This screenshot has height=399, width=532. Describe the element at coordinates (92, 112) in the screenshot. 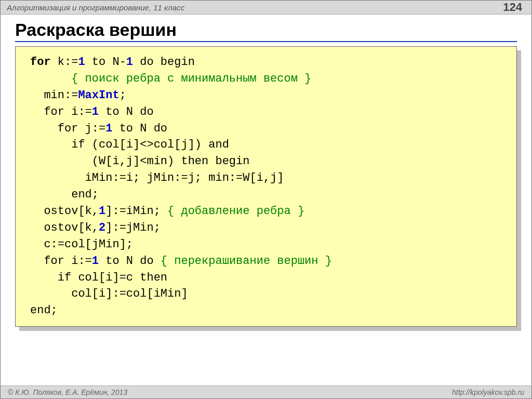

I see `code-line-4: for i:=1 to N do` at that location.